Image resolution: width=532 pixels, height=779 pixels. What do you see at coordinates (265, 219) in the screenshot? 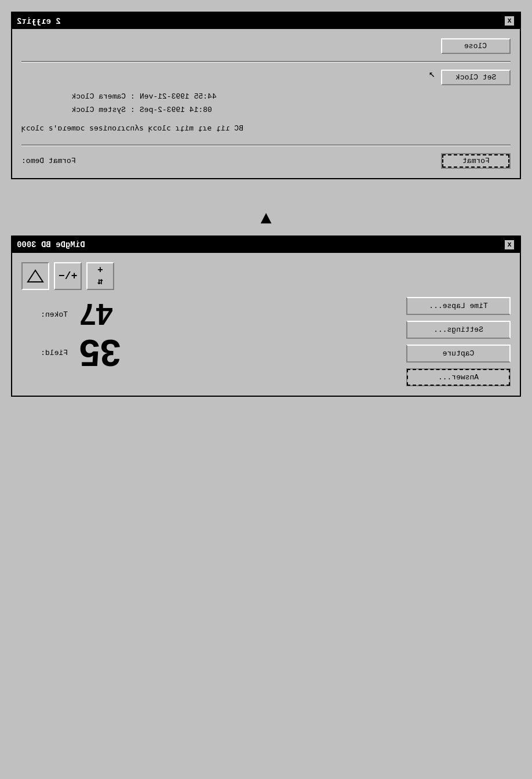
I see `up-arrow: ▲` at bounding box center [265, 219].